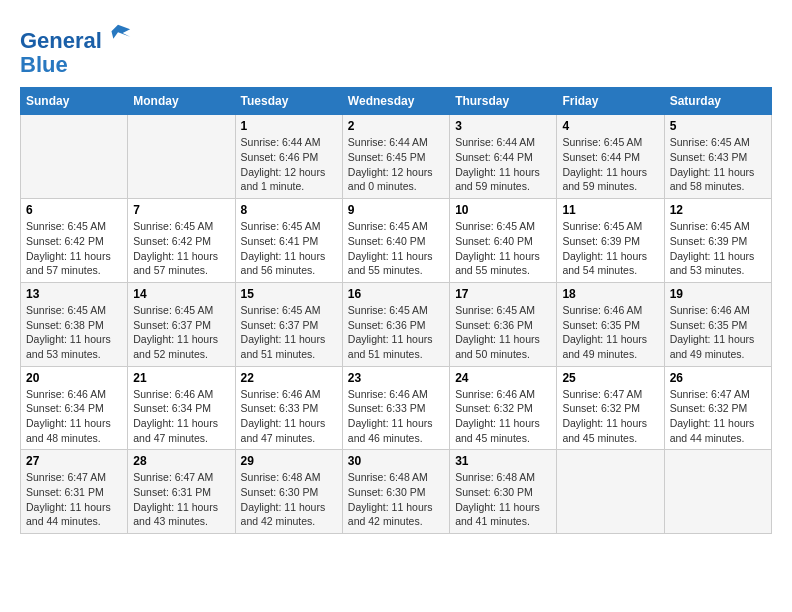 Image resolution: width=792 pixels, height=612 pixels. What do you see at coordinates (74, 210) in the screenshot?
I see `day-number: 6` at bounding box center [74, 210].